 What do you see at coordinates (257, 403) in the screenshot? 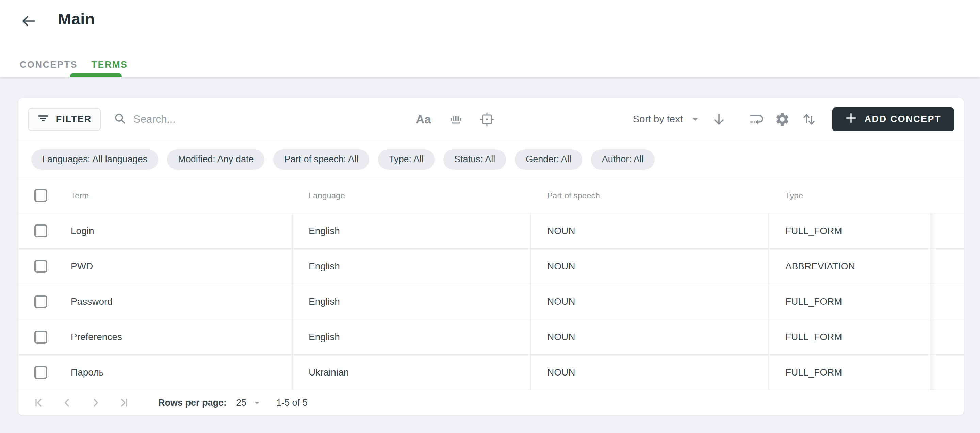
I see `rows-per-page-caret-icon` at bounding box center [257, 403].